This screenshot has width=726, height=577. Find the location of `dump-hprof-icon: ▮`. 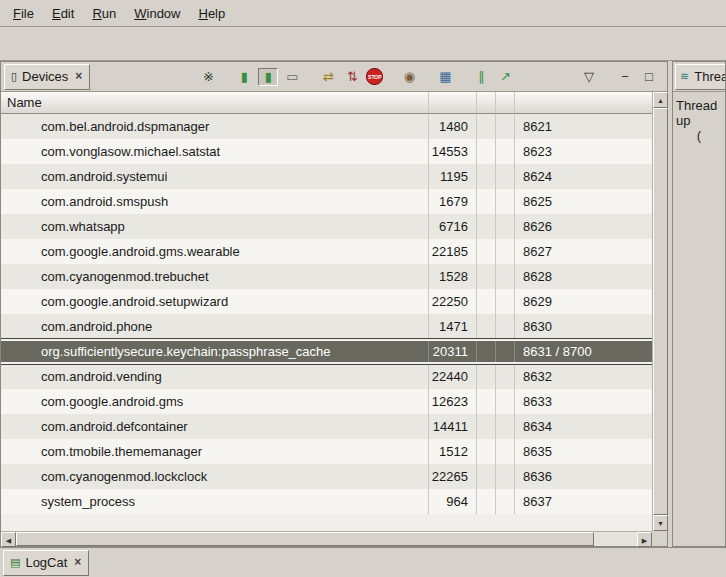

dump-hprof-icon: ▮ is located at coordinates (268, 77).